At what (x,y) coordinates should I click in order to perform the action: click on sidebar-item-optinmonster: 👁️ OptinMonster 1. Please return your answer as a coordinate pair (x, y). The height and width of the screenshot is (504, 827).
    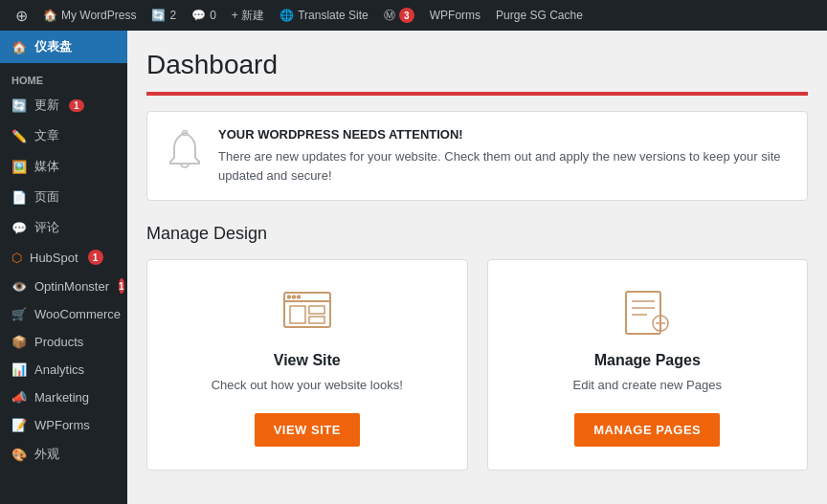
    Looking at the image, I should click on (63, 286).